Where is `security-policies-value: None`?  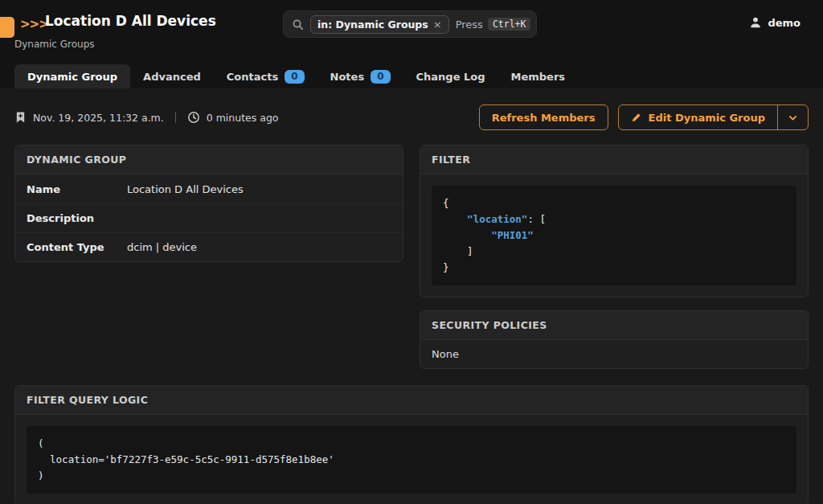 security-policies-value: None is located at coordinates (614, 354).